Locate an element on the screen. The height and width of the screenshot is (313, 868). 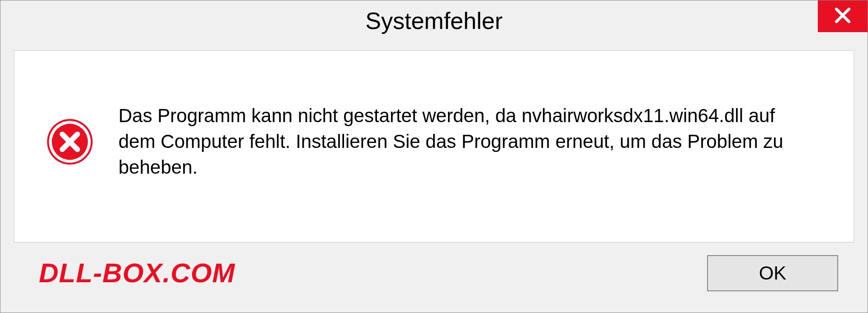
close-icon is located at coordinates (843, 16).